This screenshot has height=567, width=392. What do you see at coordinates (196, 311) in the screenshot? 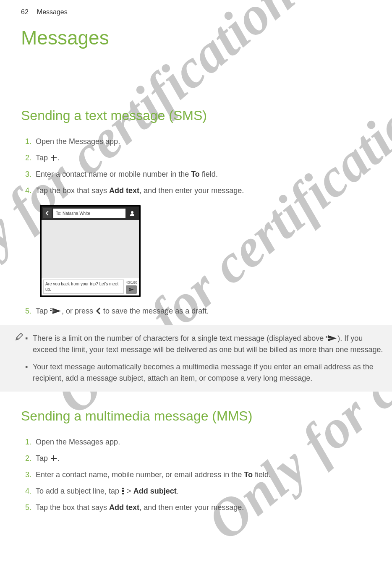
I see `list-item: 5. Tap , or press to save the message as…` at bounding box center [196, 311].